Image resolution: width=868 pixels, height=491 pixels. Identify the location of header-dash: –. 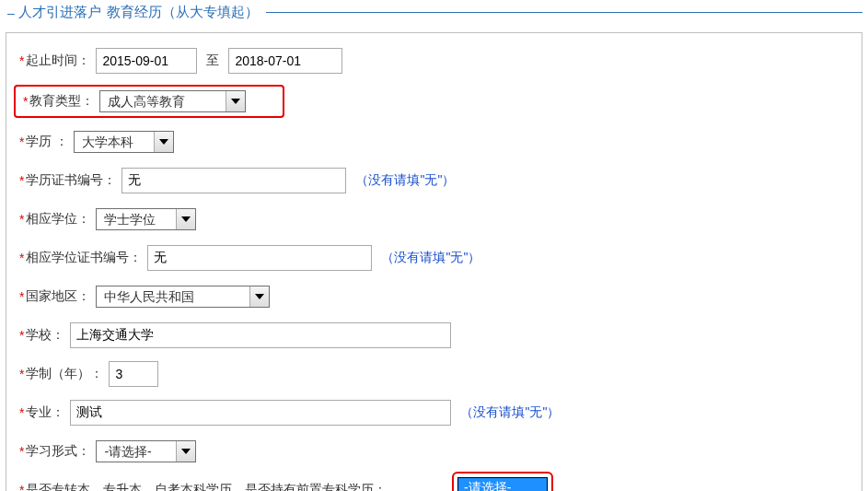
(11, 13).